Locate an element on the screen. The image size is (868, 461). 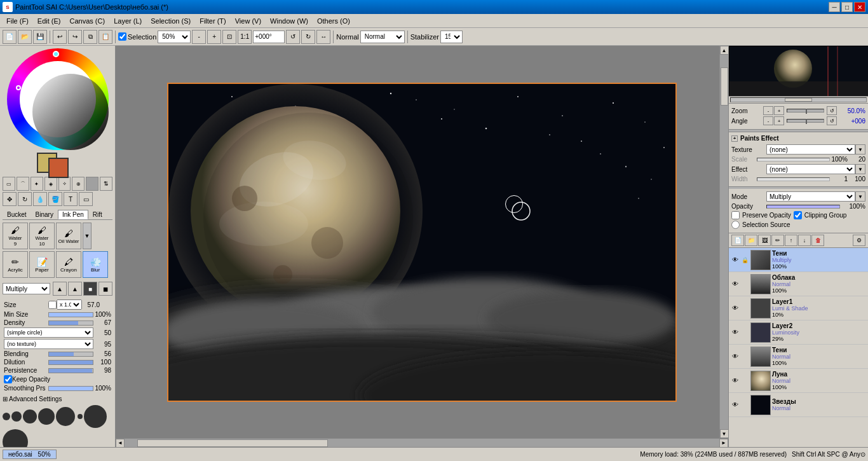
menu-file: File (F) is located at coordinates (18, 21).